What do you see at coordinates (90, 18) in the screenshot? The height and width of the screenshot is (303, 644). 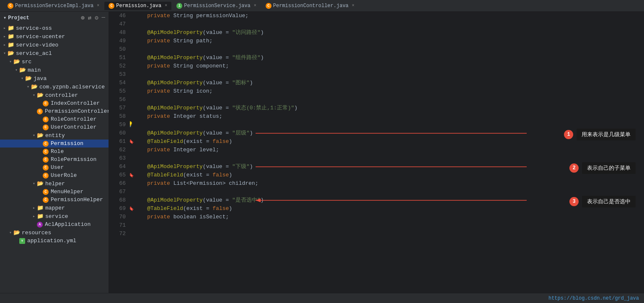 I see `collapse-icon: ⇄` at bounding box center [90, 18].